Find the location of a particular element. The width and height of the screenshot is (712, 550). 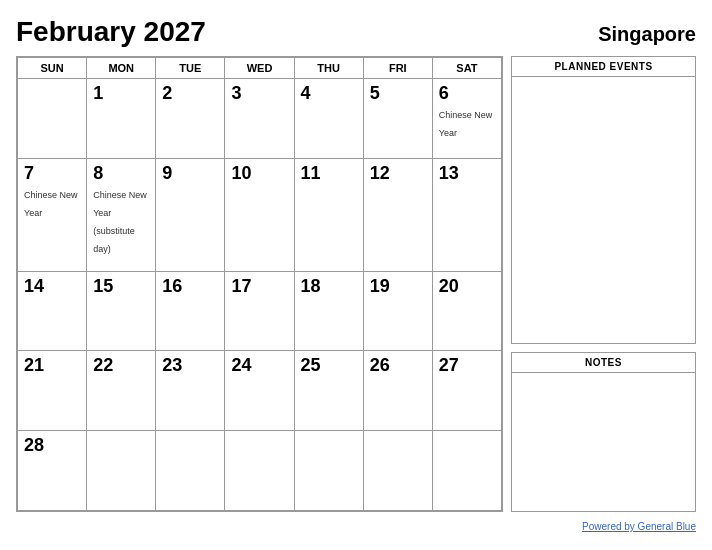

calendar-cell: 26 is located at coordinates (398, 391).